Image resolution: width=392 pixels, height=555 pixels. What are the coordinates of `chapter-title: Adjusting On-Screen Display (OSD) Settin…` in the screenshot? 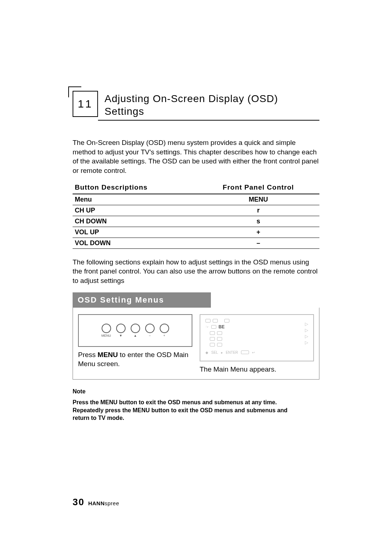 It's located at (209, 106).